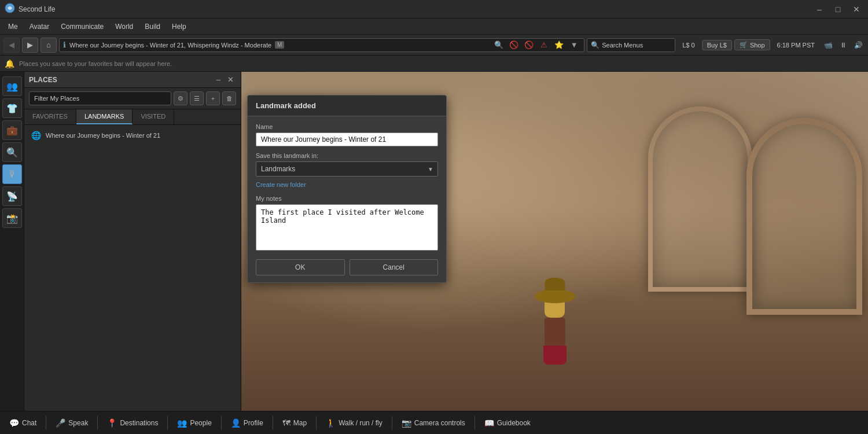  I want to click on app-icon, so click(10, 9).